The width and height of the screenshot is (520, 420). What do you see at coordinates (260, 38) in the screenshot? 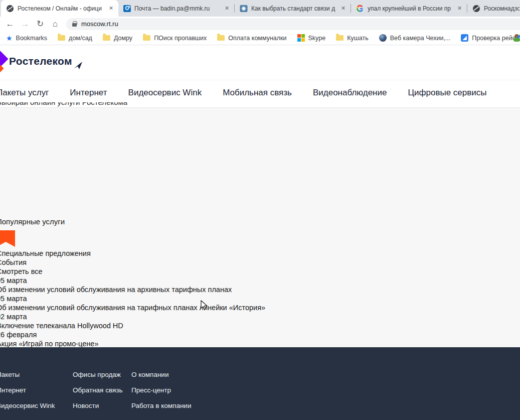
I see `bookmarks-bar: ★ Bookmarks дом/сад Домру ПОиск пропавши…` at bounding box center [260, 38].